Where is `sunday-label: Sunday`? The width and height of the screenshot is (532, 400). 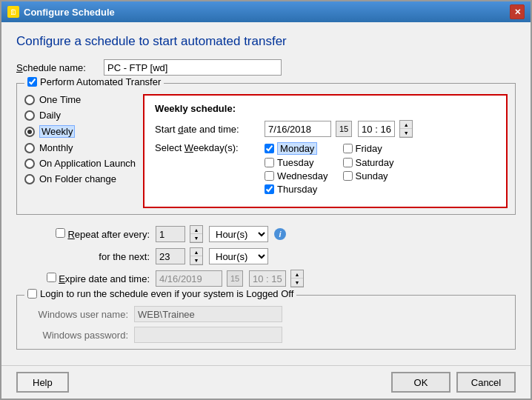
sunday-label: Sunday is located at coordinates (372, 176).